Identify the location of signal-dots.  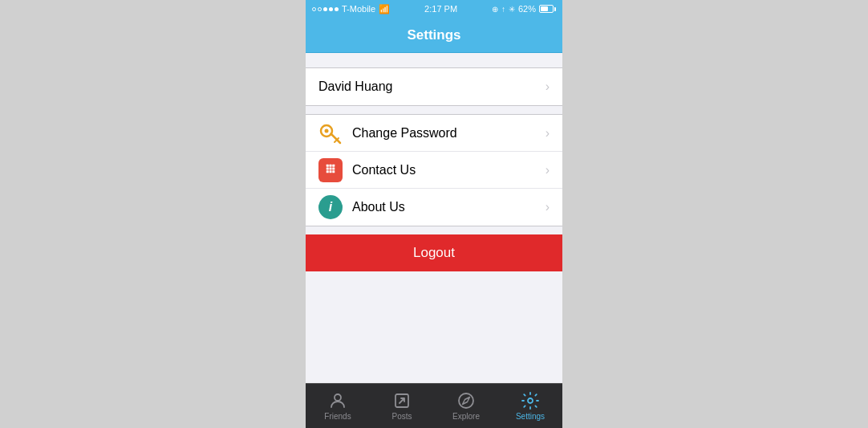
(326, 10).